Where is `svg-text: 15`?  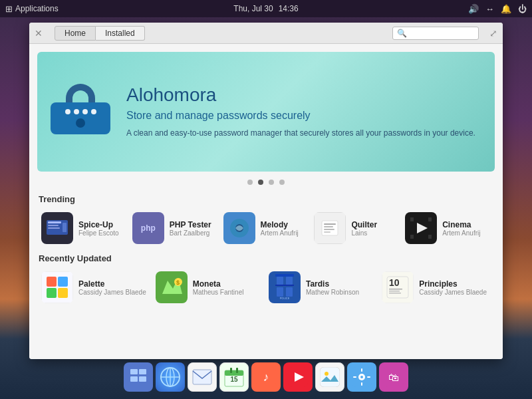 svg-text: 15 is located at coordinates (234, 379).